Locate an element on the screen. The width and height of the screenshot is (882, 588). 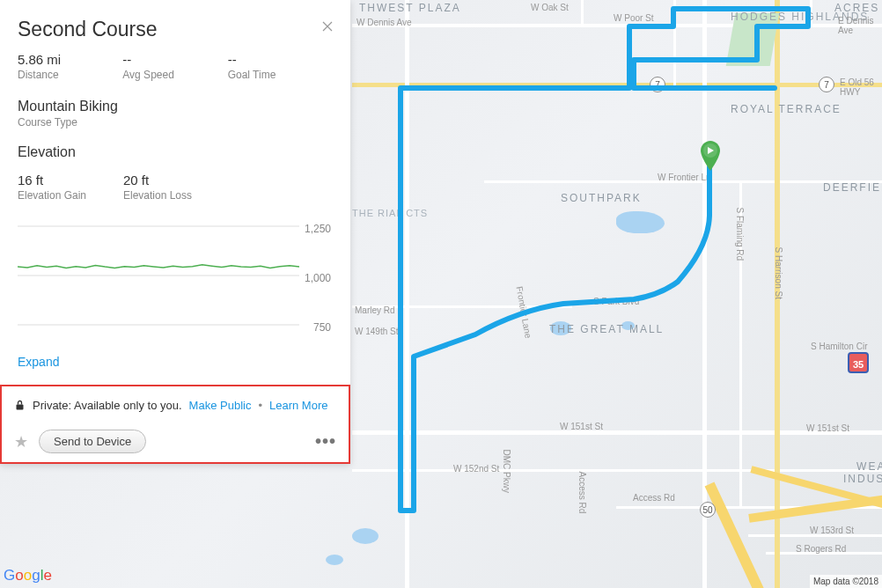
lock-icon is located at coordinates (19, 405).